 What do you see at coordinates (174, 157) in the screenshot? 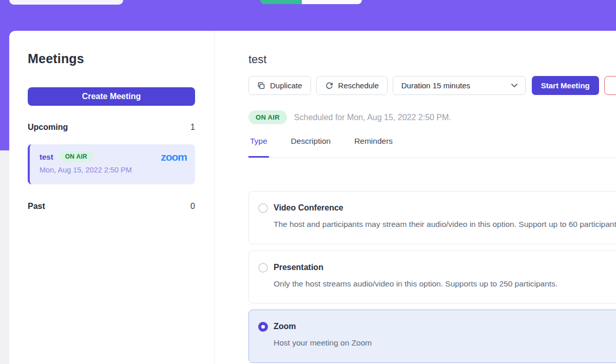
I see `zoom-logo: zoom` at bounding box center [174, 157].